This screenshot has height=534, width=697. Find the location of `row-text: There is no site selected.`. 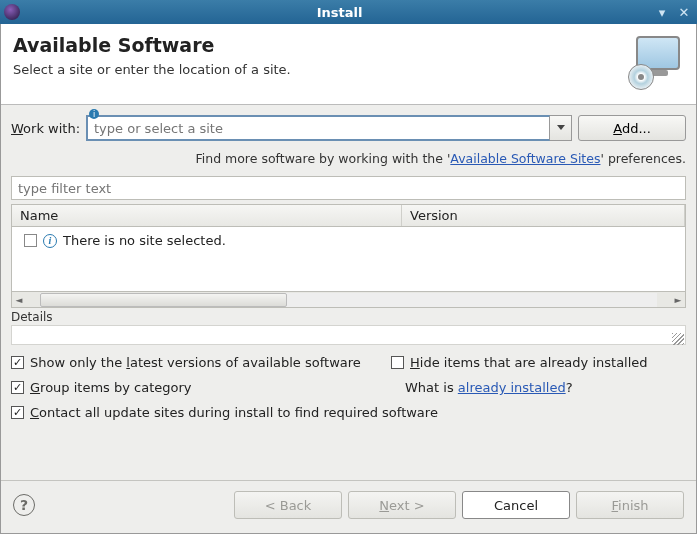

row-text: There is no site selected. is located at coordinates (144, 240).